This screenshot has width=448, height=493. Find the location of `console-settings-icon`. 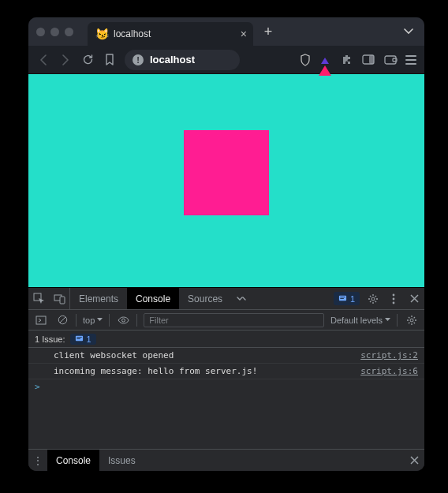

console-settings-icon is located at coordinates (412, 320).